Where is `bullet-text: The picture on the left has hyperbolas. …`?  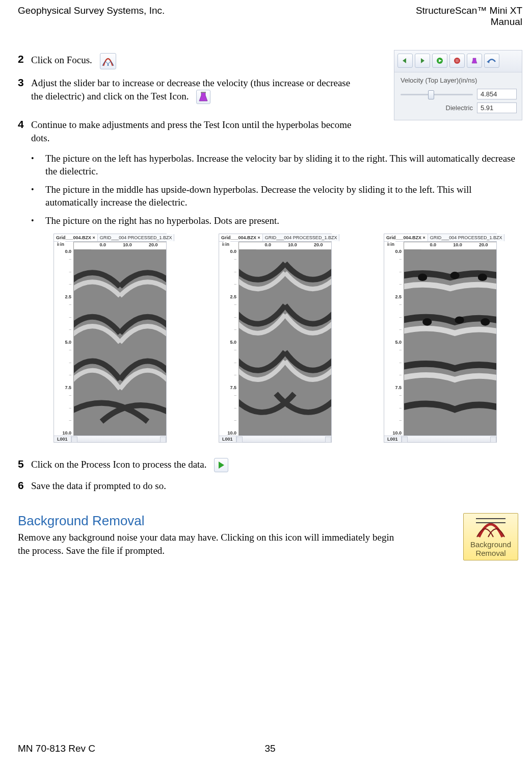
bullet-text: The picture on the left has hyperbolas. … is located at coordinates (283, 165).